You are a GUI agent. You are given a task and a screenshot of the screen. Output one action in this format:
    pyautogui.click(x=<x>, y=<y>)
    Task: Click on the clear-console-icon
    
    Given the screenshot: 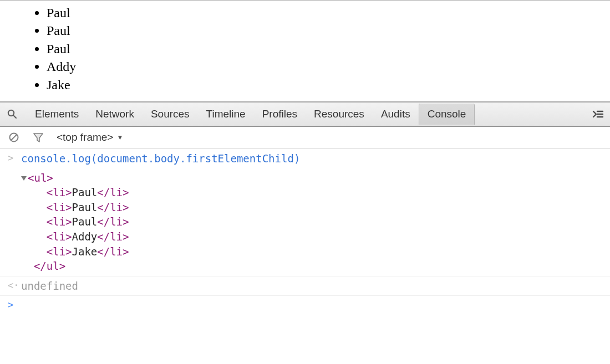 What is the action you would take?
    pyautogui.click(x=14, y=137)
    